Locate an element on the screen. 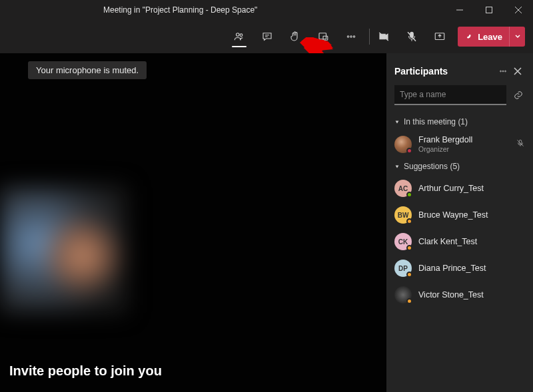 This screenshot has height=392, width=533. participant-name: Frank Bergdoll is located at coordinates (445, 140).